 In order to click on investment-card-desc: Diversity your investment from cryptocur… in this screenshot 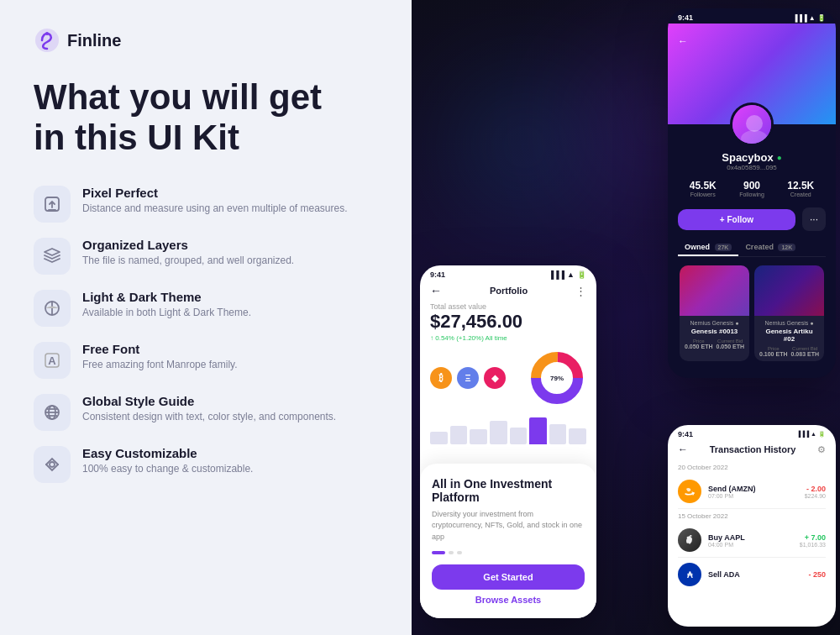, I will do `click(508, 526)`.